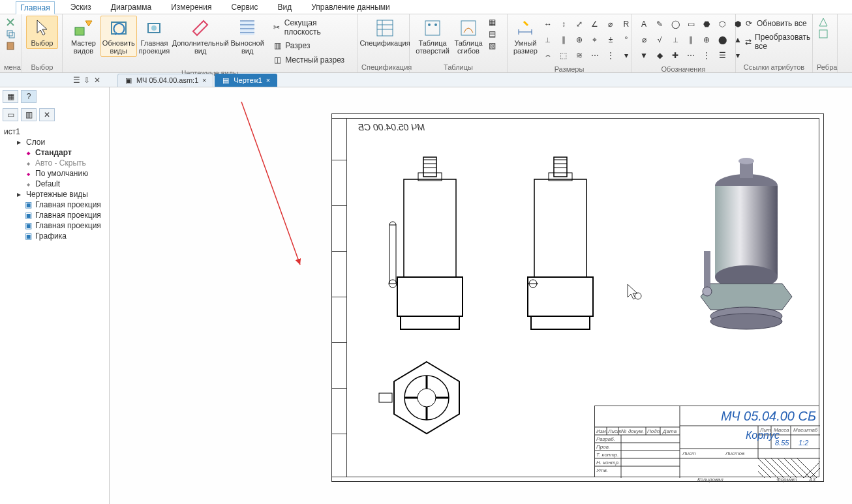  I want to click on section-button: ▥Разрез, so click(311, 46).